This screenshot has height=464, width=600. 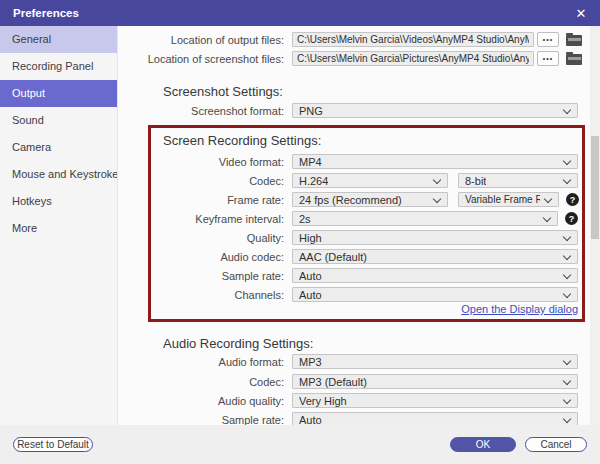 I want to click on codec-label: Codec:, so click(x=201, y=181).